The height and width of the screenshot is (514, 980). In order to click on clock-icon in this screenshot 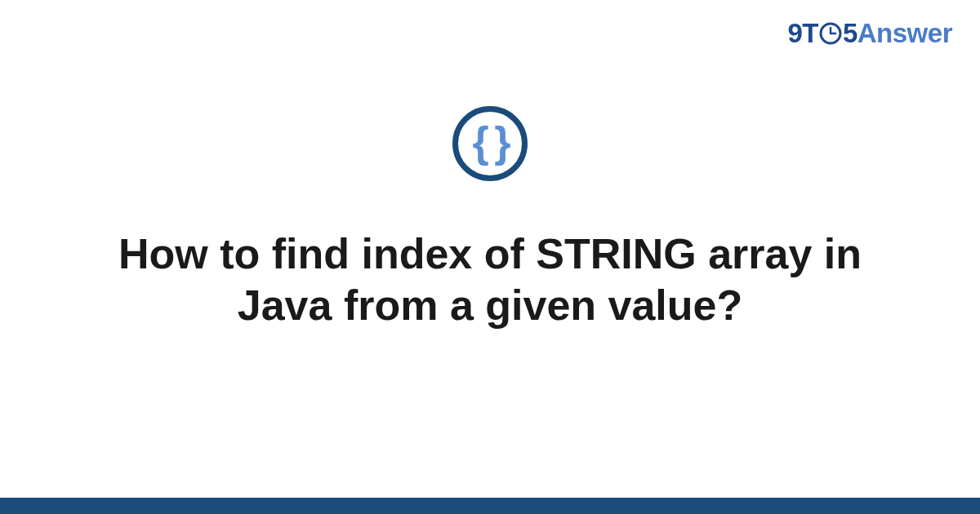, I will do `click(831, 36)`.